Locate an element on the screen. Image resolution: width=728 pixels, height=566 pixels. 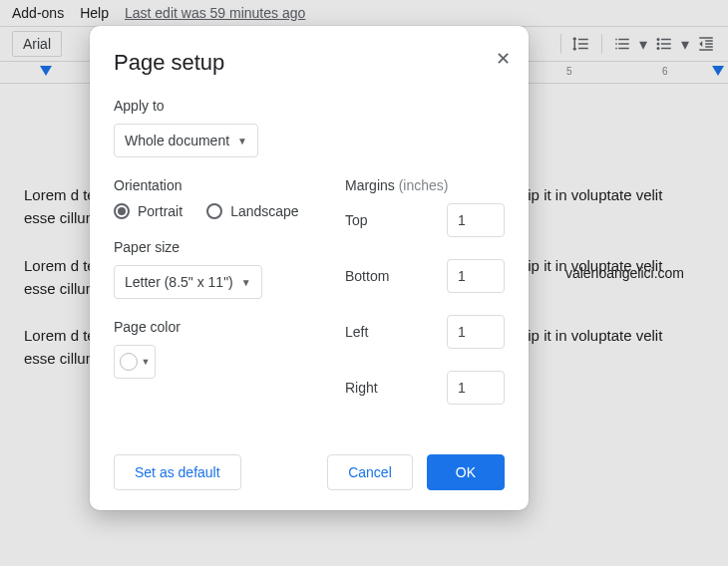
ok-button: OK is located at coordinates (466, 472).